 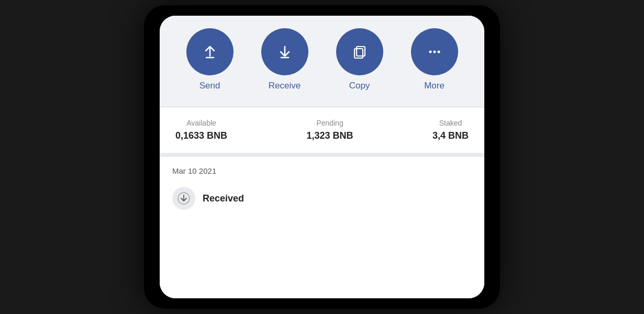 What do you see at coordinates (450, 130) in the screenshot?
I see `staked-balance: Staked 3,4 BNB` at bounding box center [450, 130].